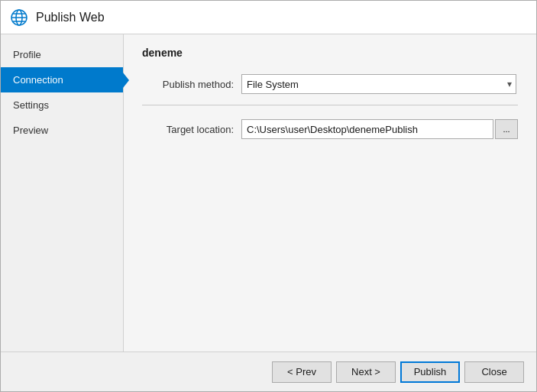 Image resolution: width=537 pixels, height=392 pixels. I want to click on publish-method-select-wrapper: File System Web Deploy FTP, so click(379, 84).